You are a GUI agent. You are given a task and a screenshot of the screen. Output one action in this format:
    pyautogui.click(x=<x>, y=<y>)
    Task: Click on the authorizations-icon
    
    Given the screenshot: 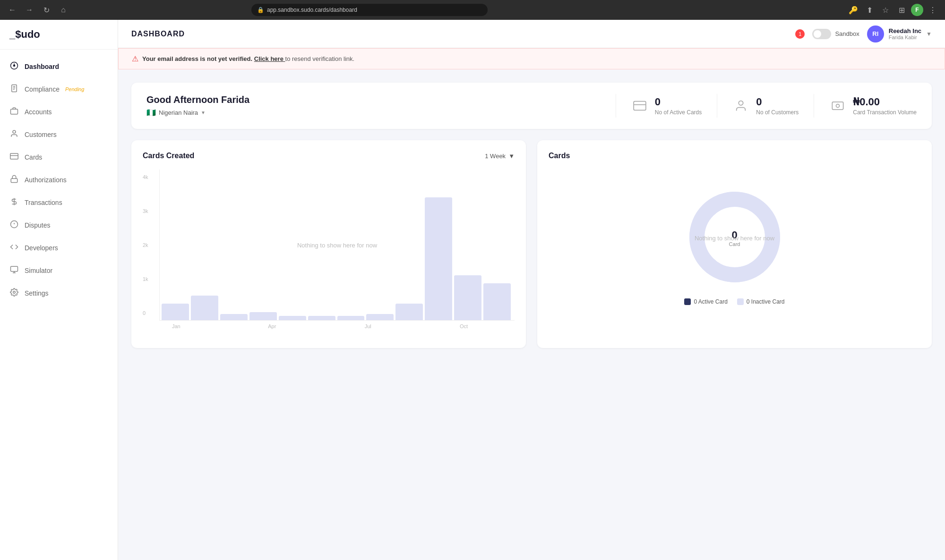 What is the action you would take?
    pyautogui.click(x=14, y=180)
    